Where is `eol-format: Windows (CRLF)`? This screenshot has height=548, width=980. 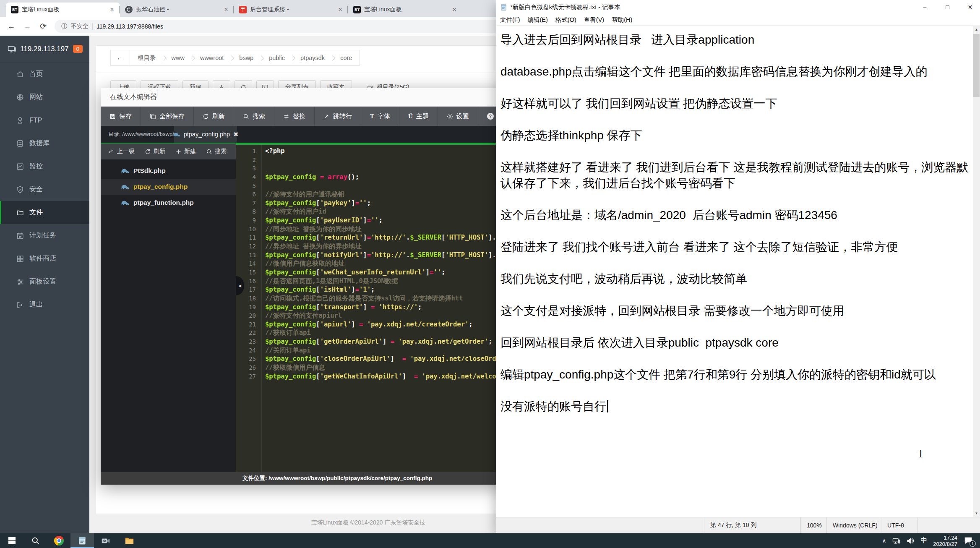
eol-format: Windows (CRLF) is located at coordinates (854, 525).